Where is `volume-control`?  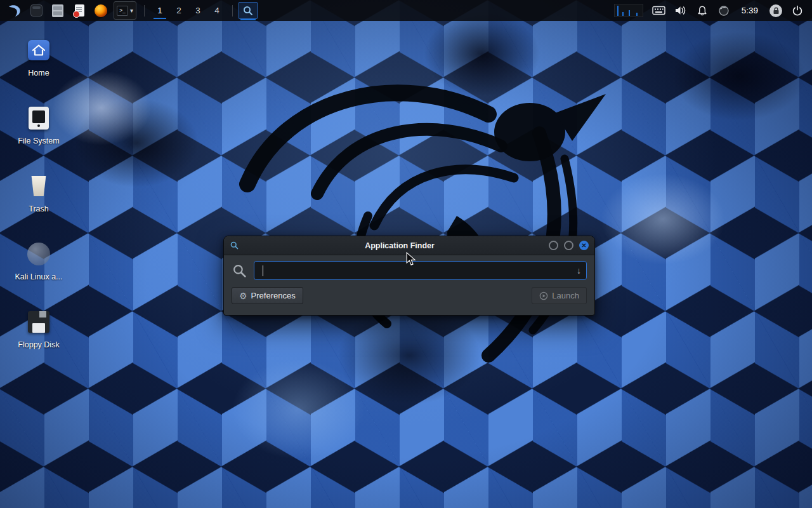 volume-control is located at coordinates (681, 10).